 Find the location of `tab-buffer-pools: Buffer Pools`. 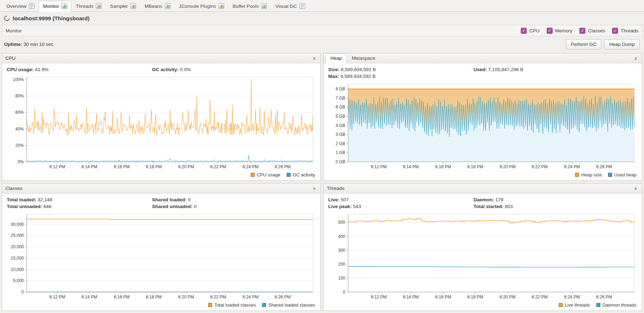

tab-buffer-pools: Buffer Pools is located at coordinates (250, 6).